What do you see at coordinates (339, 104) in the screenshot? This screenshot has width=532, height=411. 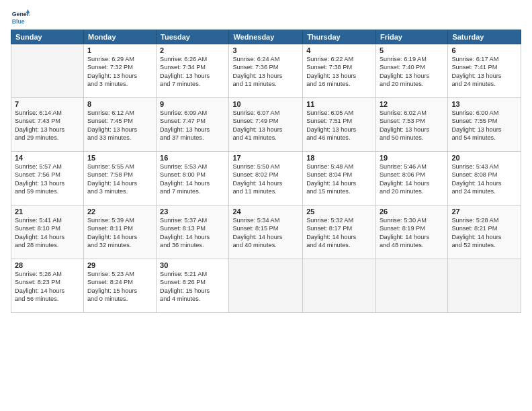 I see `day-number: 11` at bounding box center [339, 104].